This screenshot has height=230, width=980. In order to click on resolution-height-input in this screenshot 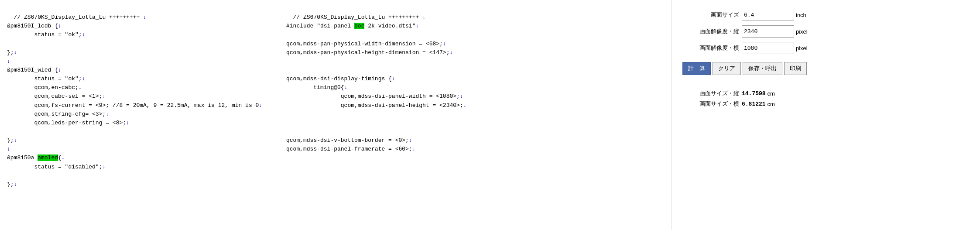, I will do `click(768, 31)`.